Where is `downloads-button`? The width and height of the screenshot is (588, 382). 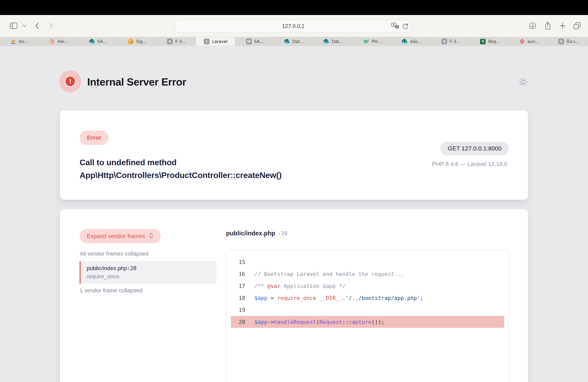
downloads-button is located at coordinates (533, 26).